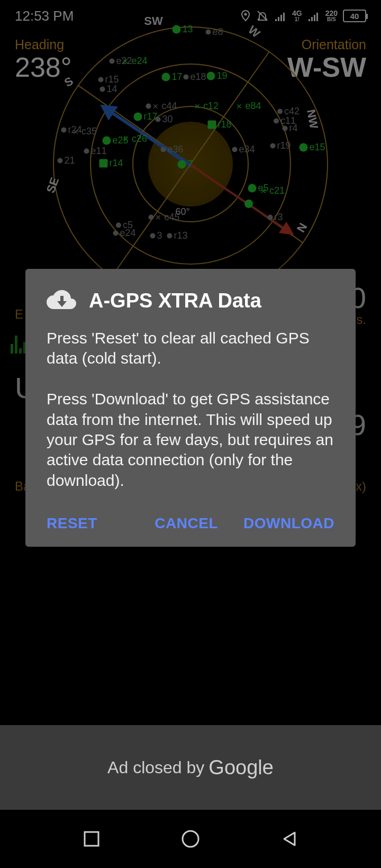 The image size is (381, 868). What do you see at coordinates (190, 767) in the screenshot?
I see `ad-banner: Ad closed by Google` at bounding box center [190, 767].